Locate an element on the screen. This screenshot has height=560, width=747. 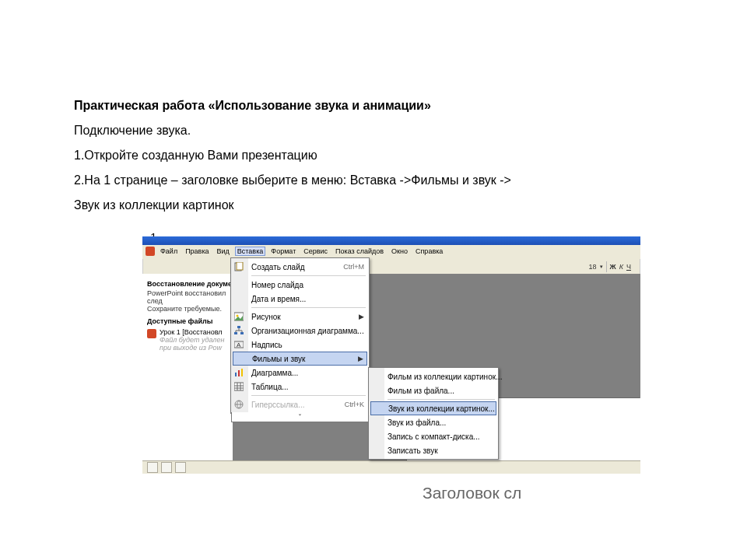
bold-button: Ж is located at coordinates (613, 267).